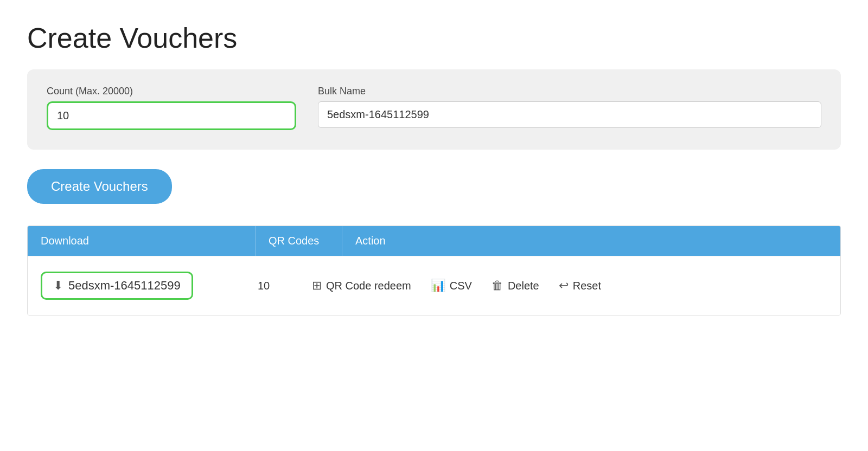  Describe the element at coordinates (317, 286) in the screenshot. I see `qr-code-icon: ⊞` at that location.